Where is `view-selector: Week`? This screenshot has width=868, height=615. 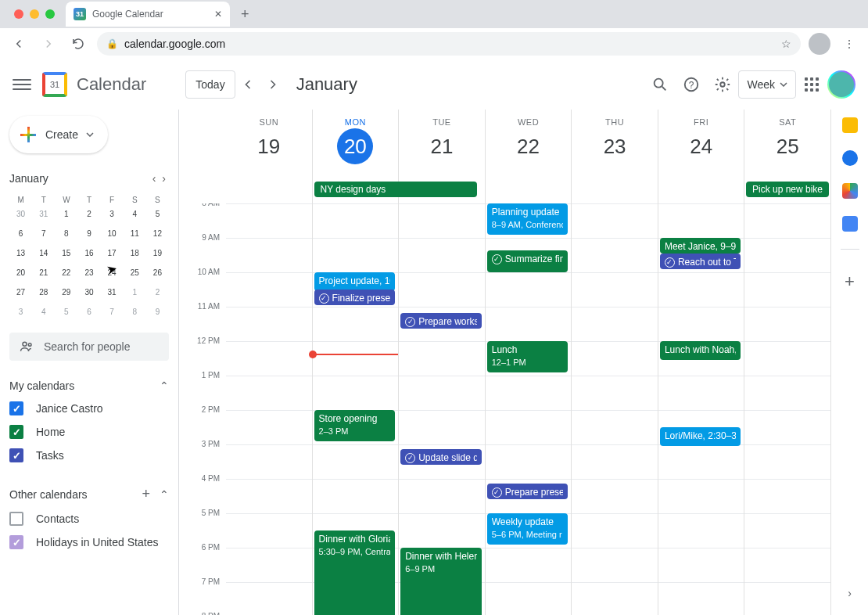 view-selector: Week is located at coordinates (767, 85).